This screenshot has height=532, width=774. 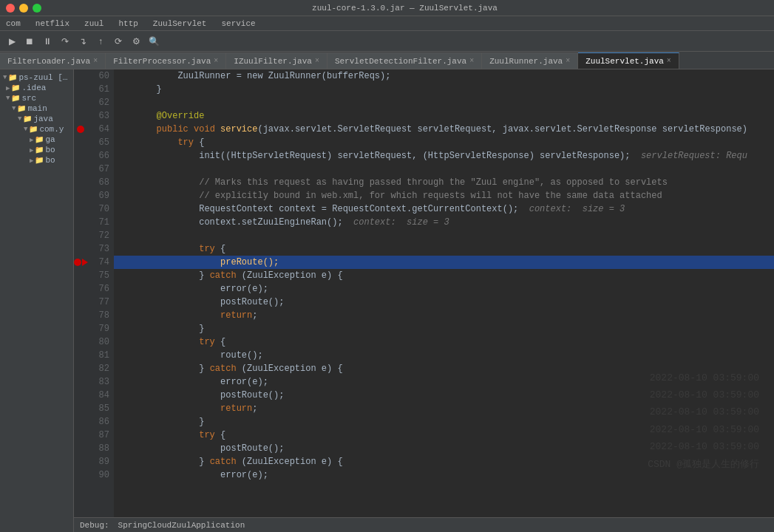 I want to click on run-button: ▶, so click(x=12, y=41).